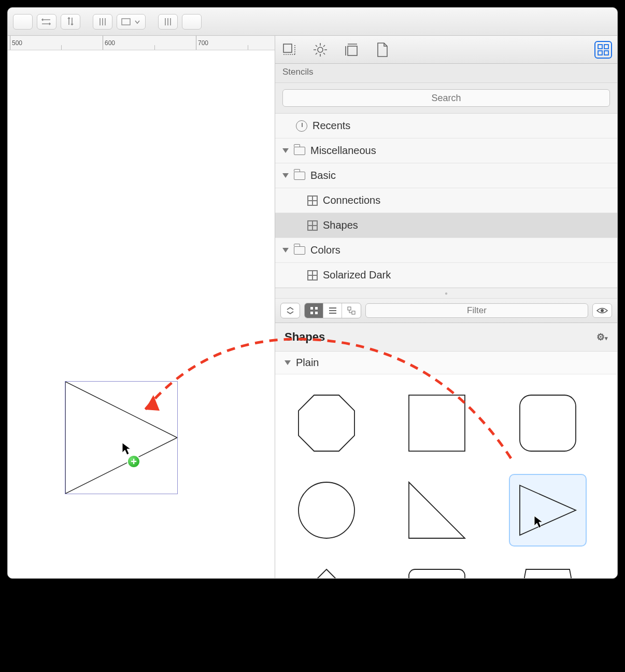 This screenshot has height=672, width=625. I want to click on shape-right-triangle, so click(437, 510).